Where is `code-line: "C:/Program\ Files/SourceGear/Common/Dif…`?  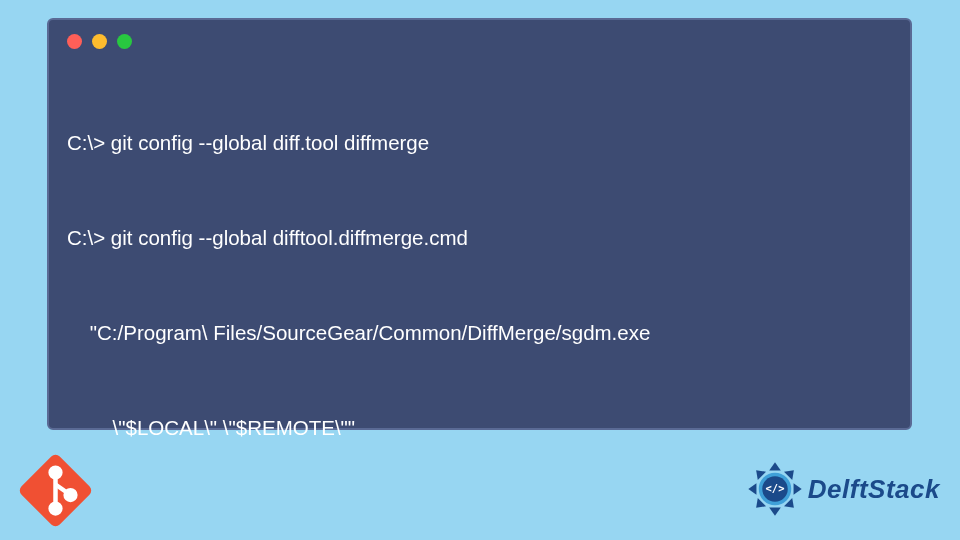
code-line: "C:/Program\ Files/SourceGear/Common/Dif… is located at coordinates (480, 333).